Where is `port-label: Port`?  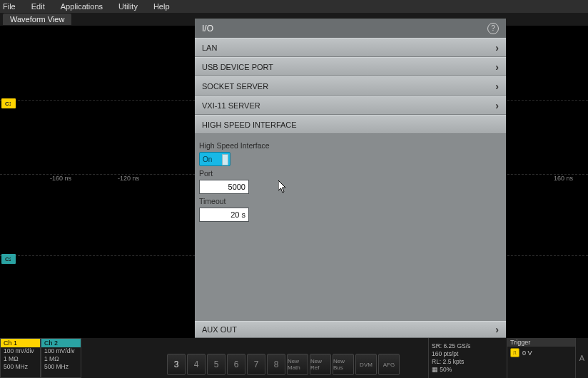
port-label: Port is located at coordinates (350, 173).